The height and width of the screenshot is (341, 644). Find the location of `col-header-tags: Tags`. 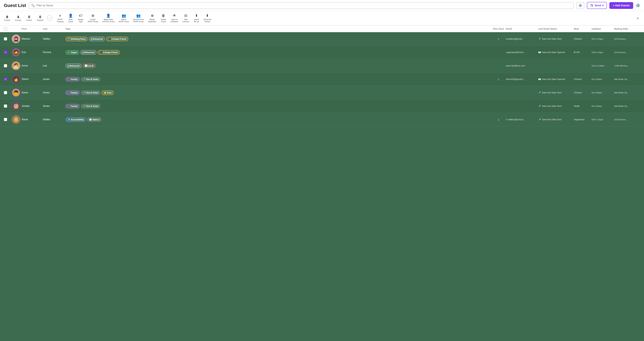

col-header-tags: Tags is located at coordinates (278, 29).